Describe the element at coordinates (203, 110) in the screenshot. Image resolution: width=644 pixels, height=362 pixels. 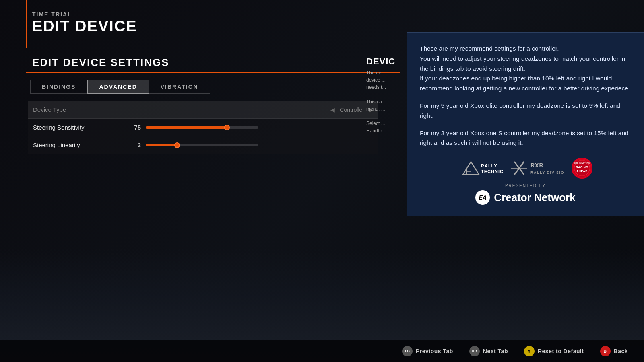
I see `device-type-row: Device Type ◀ Controller ▶` at that location.